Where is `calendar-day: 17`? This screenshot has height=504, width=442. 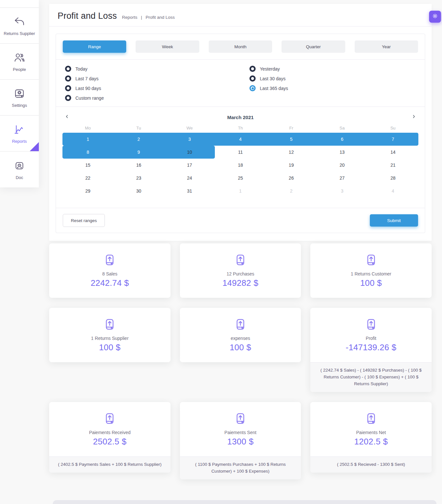
calendar-day: 17 is located at coordinates (190, 165).